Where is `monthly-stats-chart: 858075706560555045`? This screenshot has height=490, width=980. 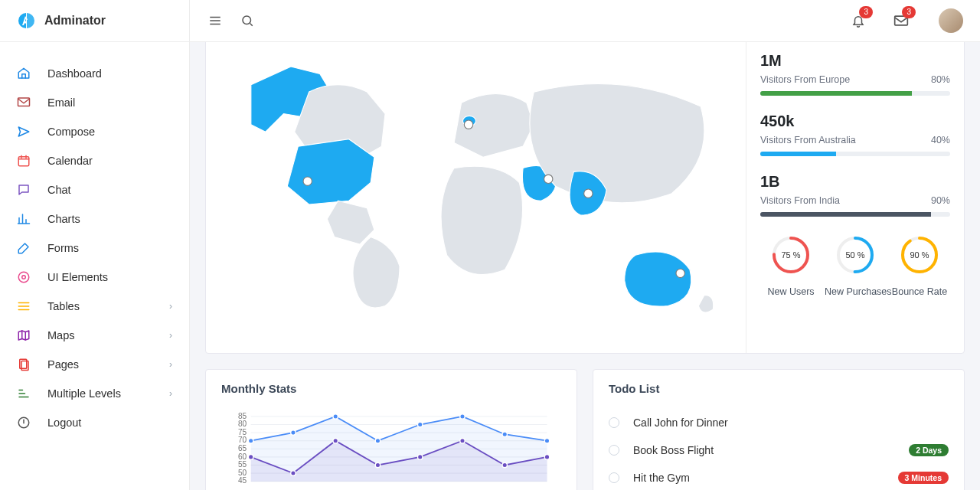 monthly-stats-chart: 858075706560555045 is located at coordinates (391, 446).